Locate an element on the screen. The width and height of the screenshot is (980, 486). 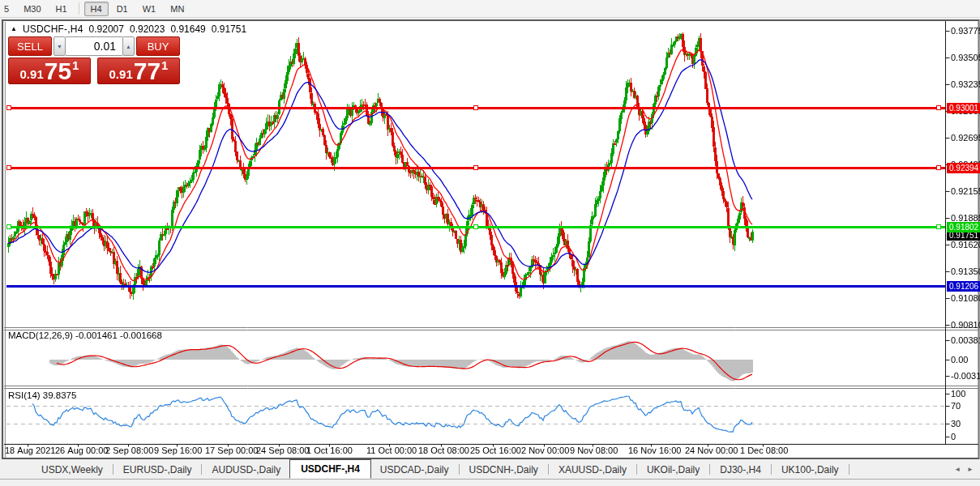
timeframe-button-5: 5 is located at coordinates (8, 9).